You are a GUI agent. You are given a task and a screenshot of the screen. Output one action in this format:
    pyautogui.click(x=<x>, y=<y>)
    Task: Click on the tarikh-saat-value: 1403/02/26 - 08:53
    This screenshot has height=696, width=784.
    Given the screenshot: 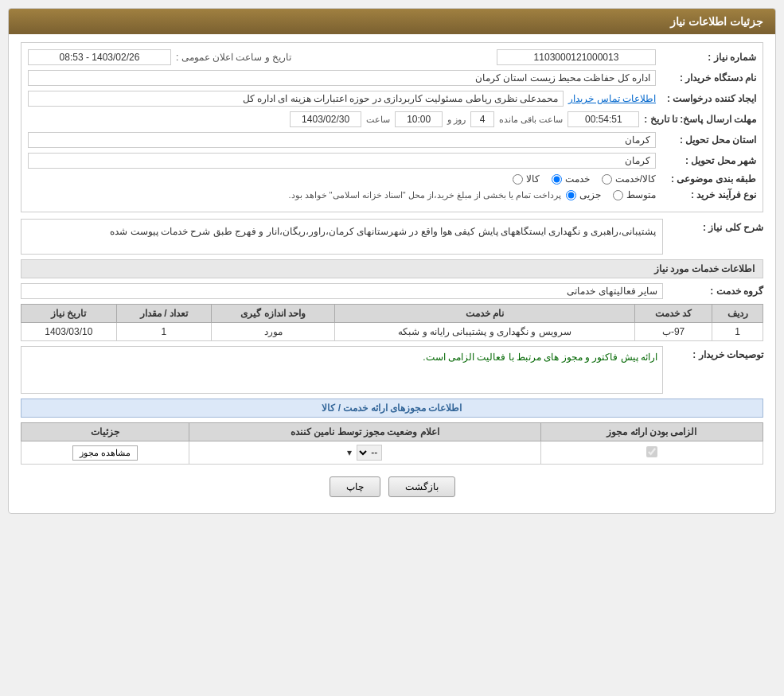 What is the action you would take?
    pyautogui.click(x=99, y=57)
    